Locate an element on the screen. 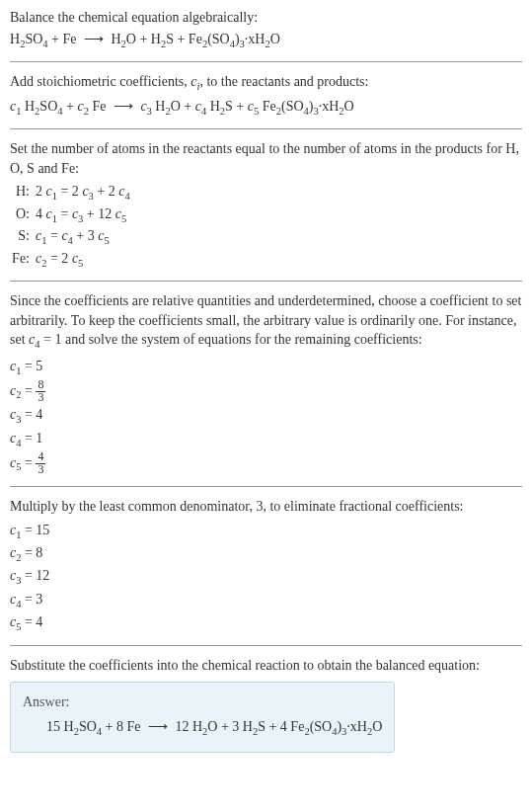  eq: 4 c1 = c3 + 12 c5 is located at coordinates (81, 215).